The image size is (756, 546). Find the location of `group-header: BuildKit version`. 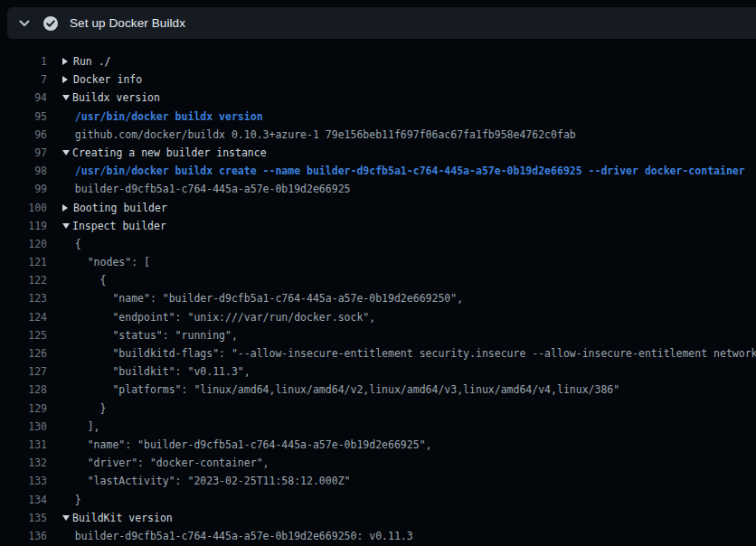

group-header: BuildKit version is located at coordinates (110, 518).